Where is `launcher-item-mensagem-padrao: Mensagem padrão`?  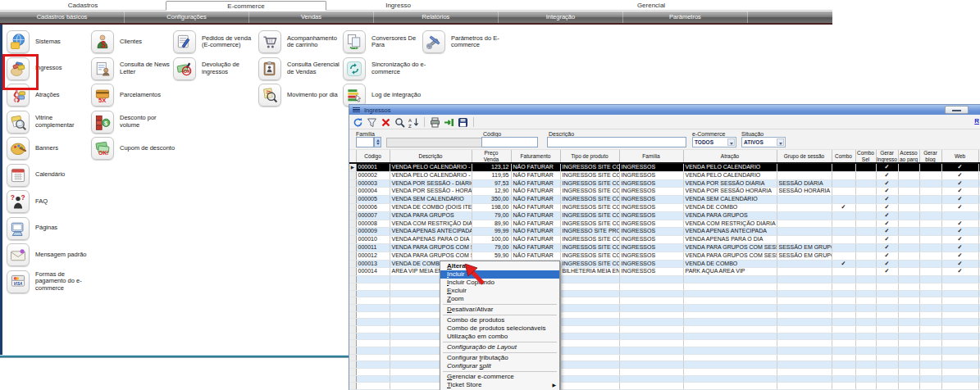 launcher-item-mensagem-padrao: Mensagem padrão is located at coordinates (49, 255).